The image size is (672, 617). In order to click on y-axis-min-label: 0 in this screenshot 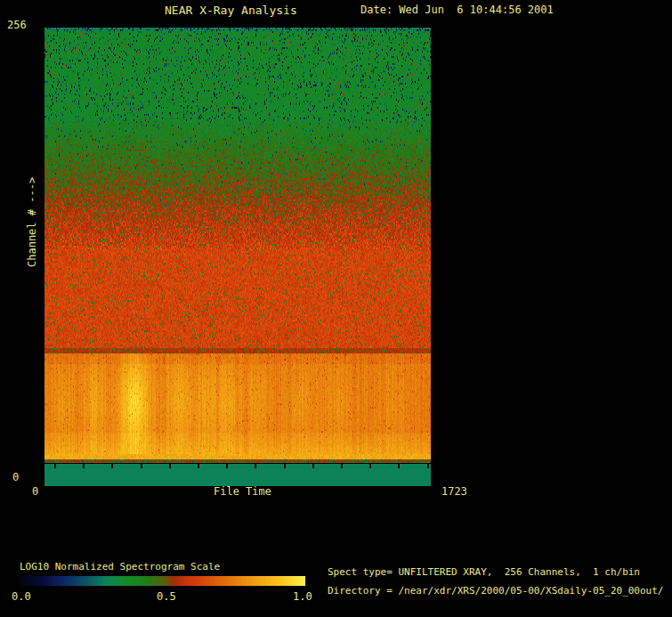, I will do `click(16, 477)`.